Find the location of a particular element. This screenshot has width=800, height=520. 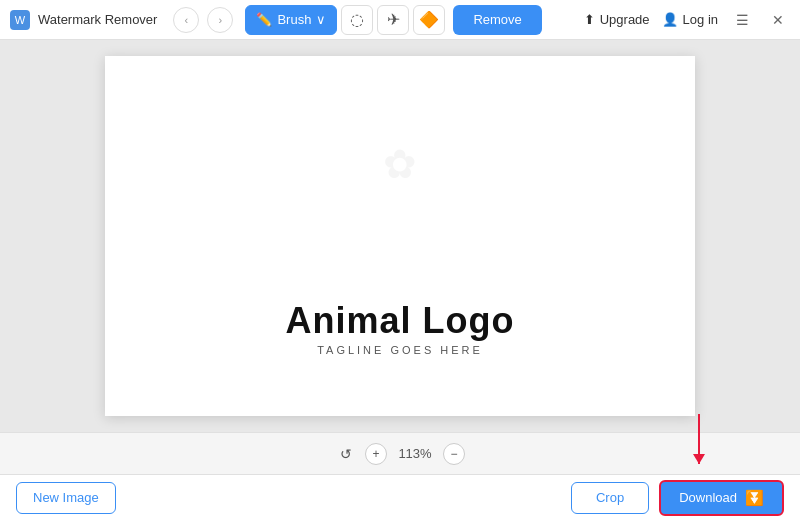

back-button: ‹ is located at coordinates (186, 20).